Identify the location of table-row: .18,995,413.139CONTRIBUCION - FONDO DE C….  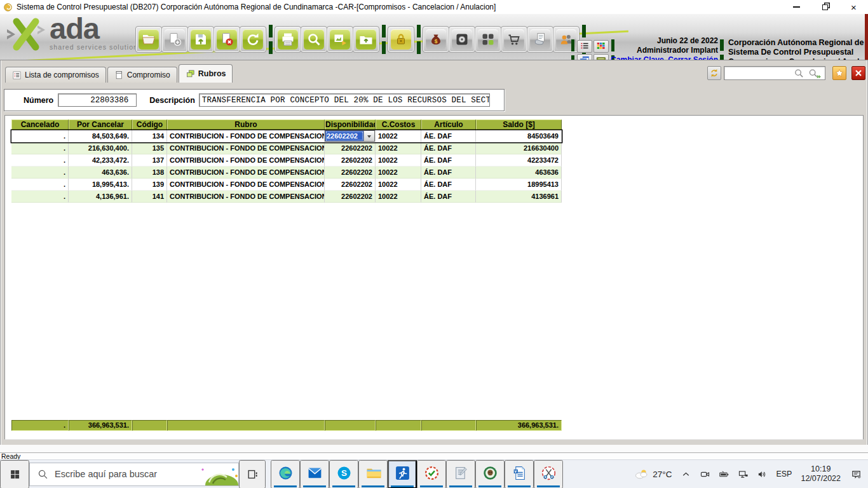
(287, 184).